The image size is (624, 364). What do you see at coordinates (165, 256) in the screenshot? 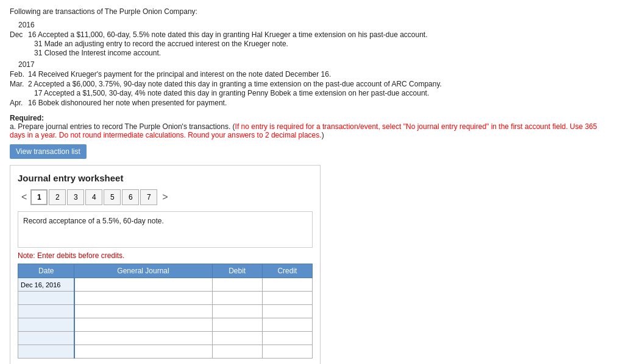
I see `note-text: Note: Enter debits before credits.` at bounding box center [165, 256].